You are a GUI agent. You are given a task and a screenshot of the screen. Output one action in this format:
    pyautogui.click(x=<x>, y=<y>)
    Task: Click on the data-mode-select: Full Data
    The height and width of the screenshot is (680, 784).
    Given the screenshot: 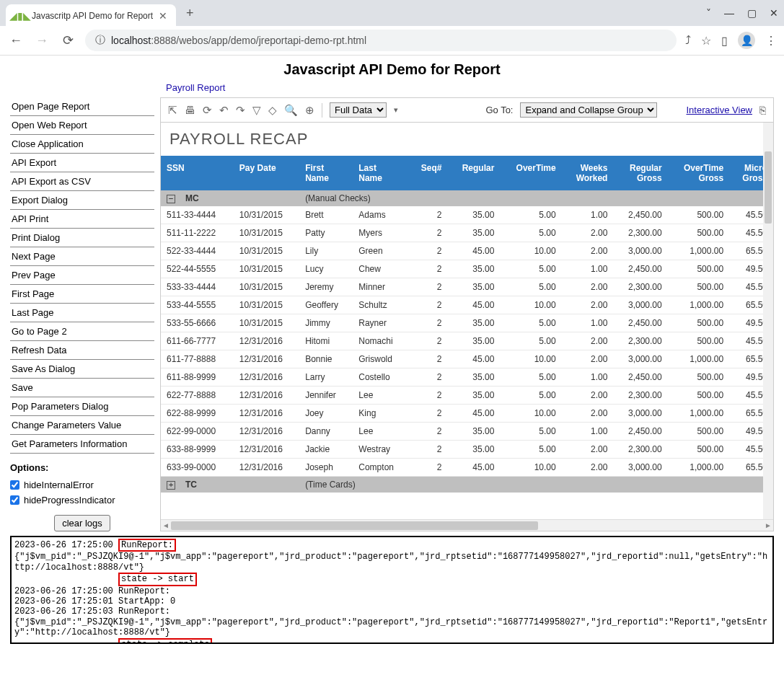 What is the action you would take?
    pyautogui.click(x=358, y=110)
    